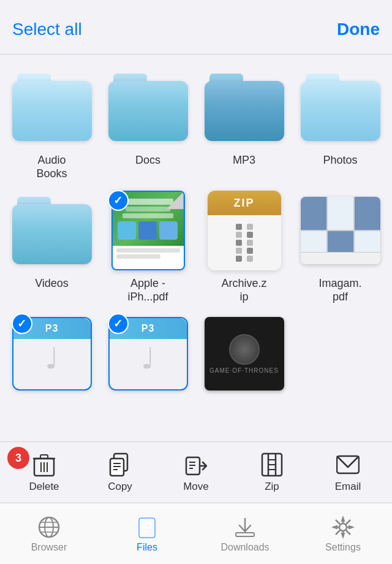  Describe the element at coordinates (244, 354) in the screenshot. I see `file-got-video: GAME·OF·THRONES` at that location.